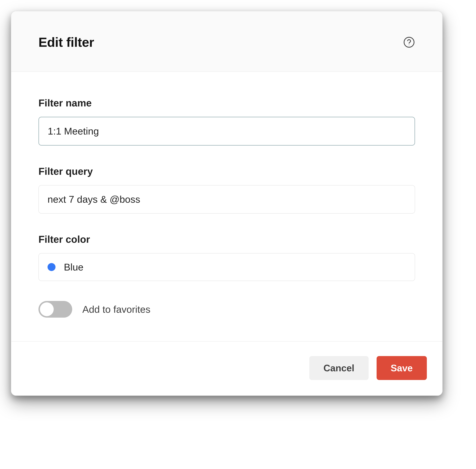 The width and height of the screenshot is (476, 469). I want to click on dialog-header: Edit filter, so click(227, 42).